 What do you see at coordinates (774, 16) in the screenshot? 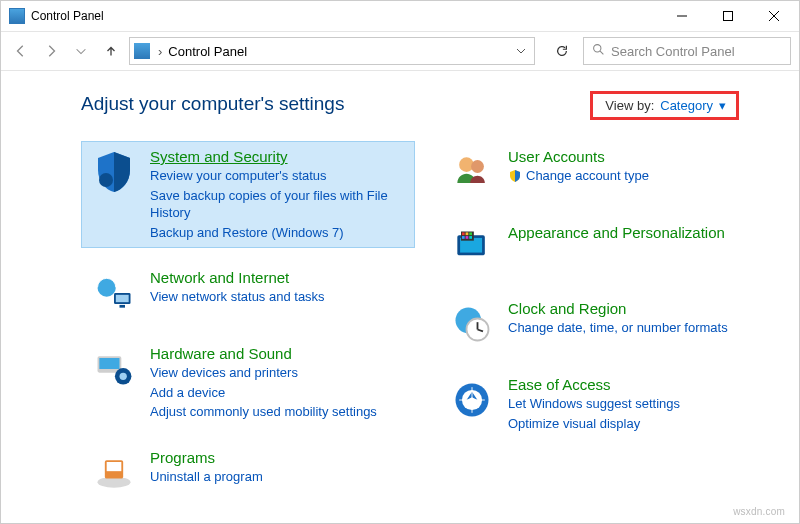
I see `close-button` at bounding box center [774, 16].